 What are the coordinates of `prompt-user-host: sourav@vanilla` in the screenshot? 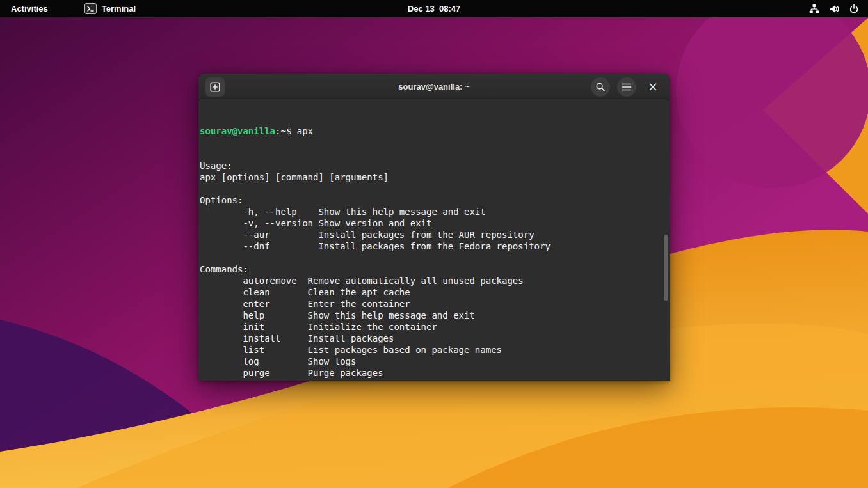 It's located at (237, 131).